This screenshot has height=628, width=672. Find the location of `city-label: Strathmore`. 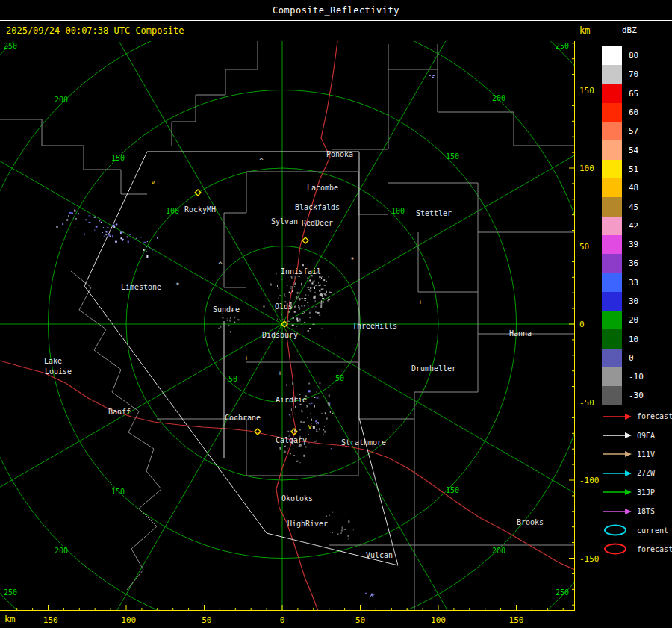

city-label: Strathmore is located at coordinates (364, 442).